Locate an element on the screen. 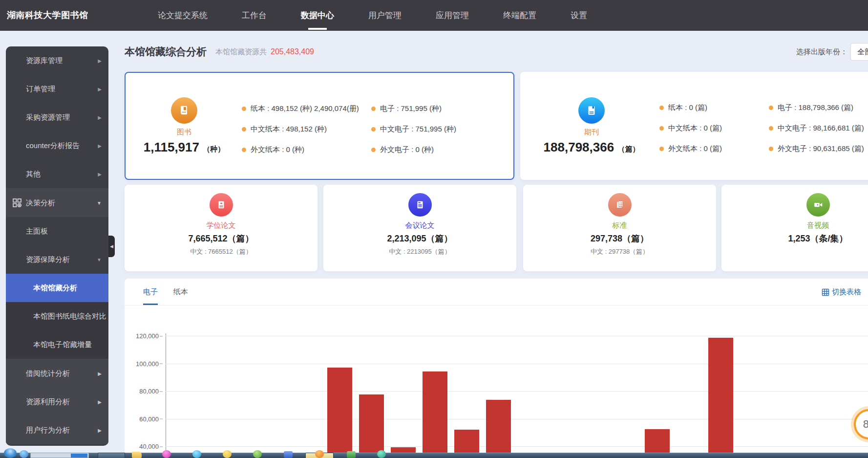 The image size is (868, 458). nav-item-thesis-system: 论文提交系统 is located at coordinates (183, 16).